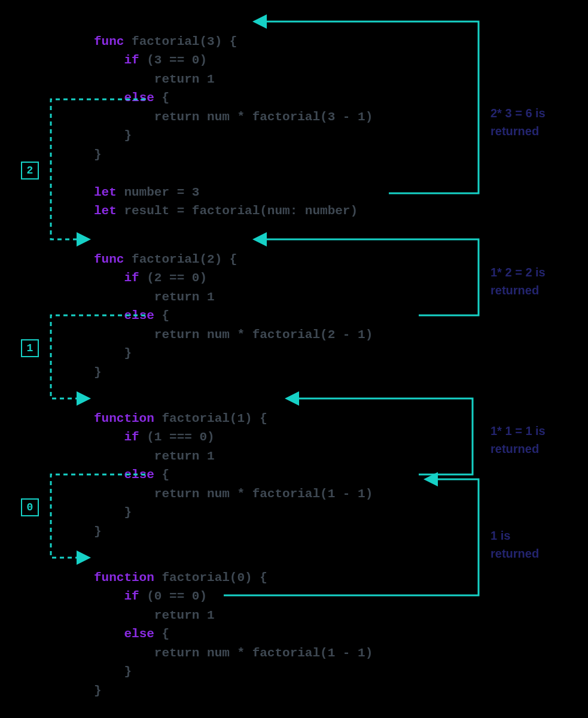 The width and height of the screenshot is (588, 718). What do you see at coordinates (518, 440) in the screenshot?
I see `return-note-3: 1* 1 = 1 is returned` at bounding box center [518, 440].